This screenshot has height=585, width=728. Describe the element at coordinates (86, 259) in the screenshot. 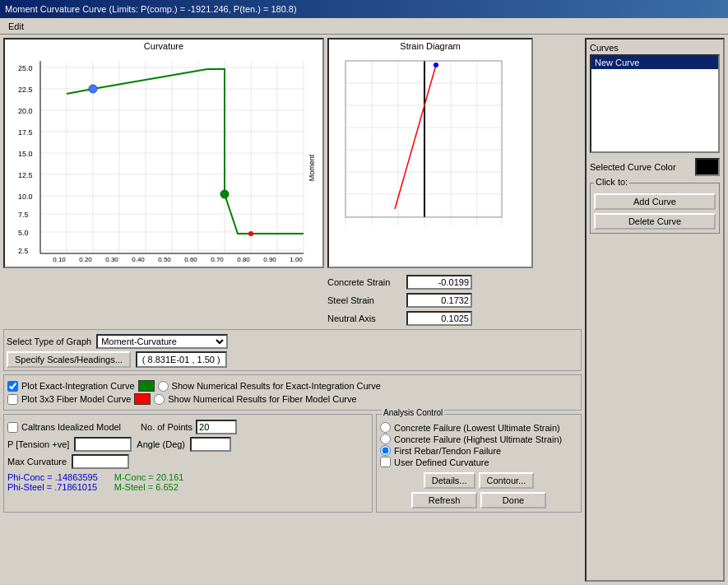

I see `svg-text: 0.20` at that location.